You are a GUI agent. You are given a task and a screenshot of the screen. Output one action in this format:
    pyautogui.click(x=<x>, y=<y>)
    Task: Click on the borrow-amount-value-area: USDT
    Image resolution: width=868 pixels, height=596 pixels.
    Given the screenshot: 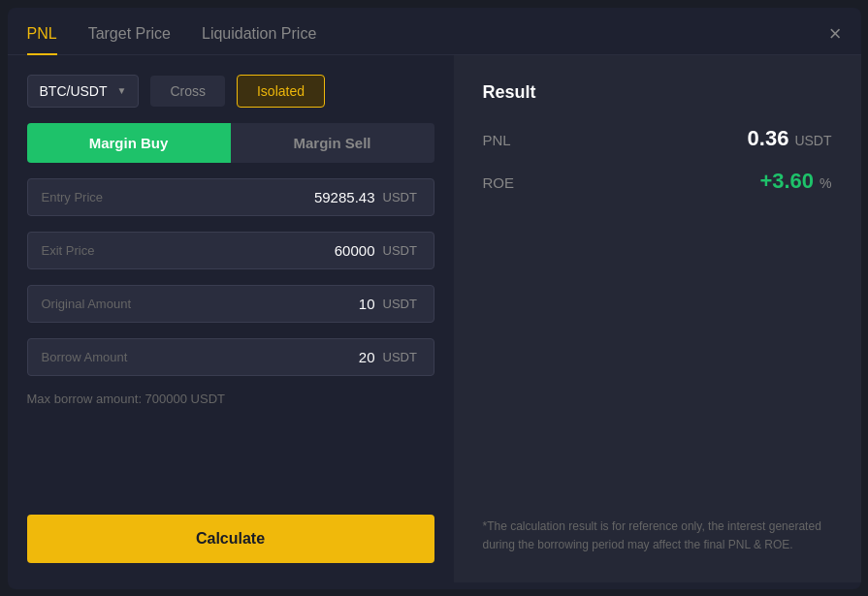 What is the action you would take?
    pyautogui.click(x=335, y=357)
    